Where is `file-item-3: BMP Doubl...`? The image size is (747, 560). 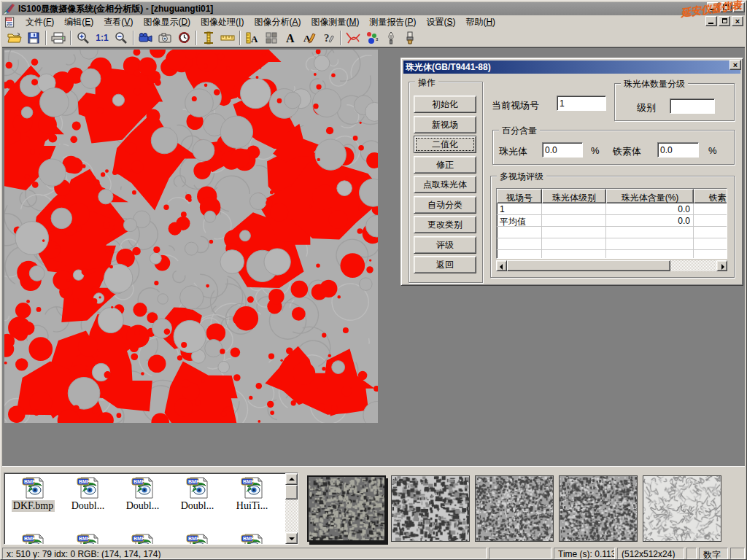 file-item-3: BMP Doubl... is located at coordinates (197, 494).